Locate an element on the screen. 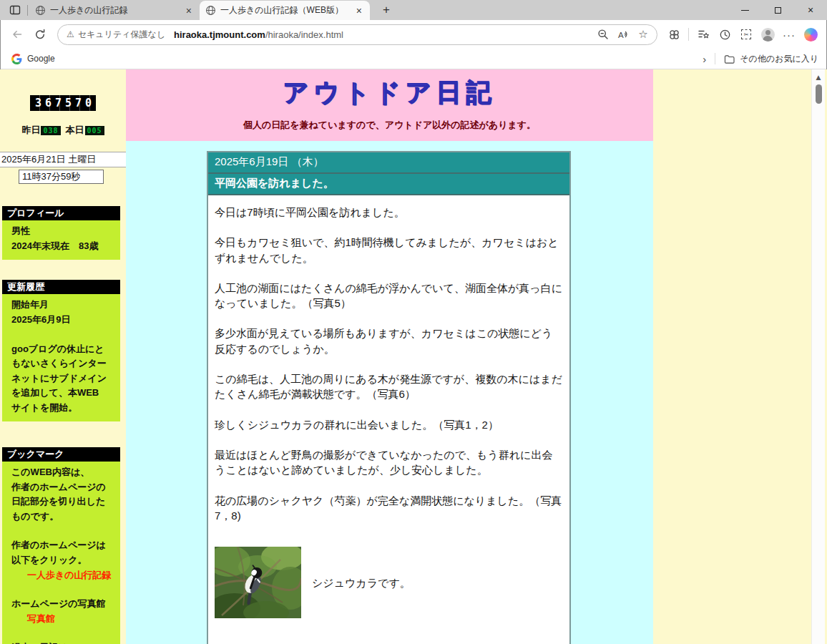  yesterday-counter: 038 is located at coordinates (50, 130).